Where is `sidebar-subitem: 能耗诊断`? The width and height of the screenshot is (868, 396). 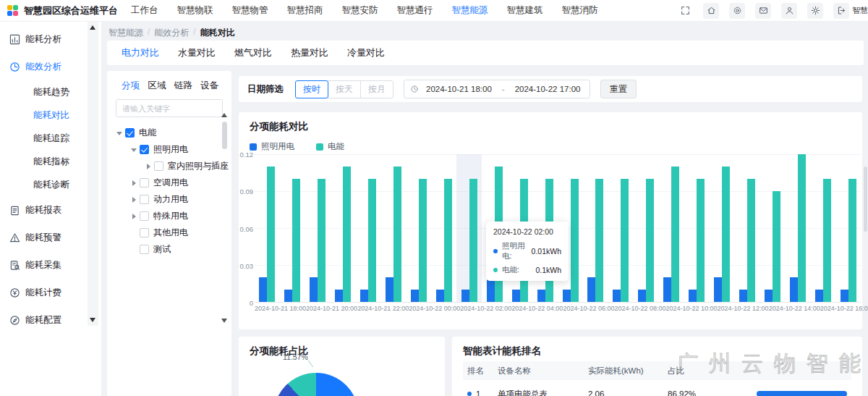
sidebar-subitem: 能耗诊断 is located at coordinates (51, 185).